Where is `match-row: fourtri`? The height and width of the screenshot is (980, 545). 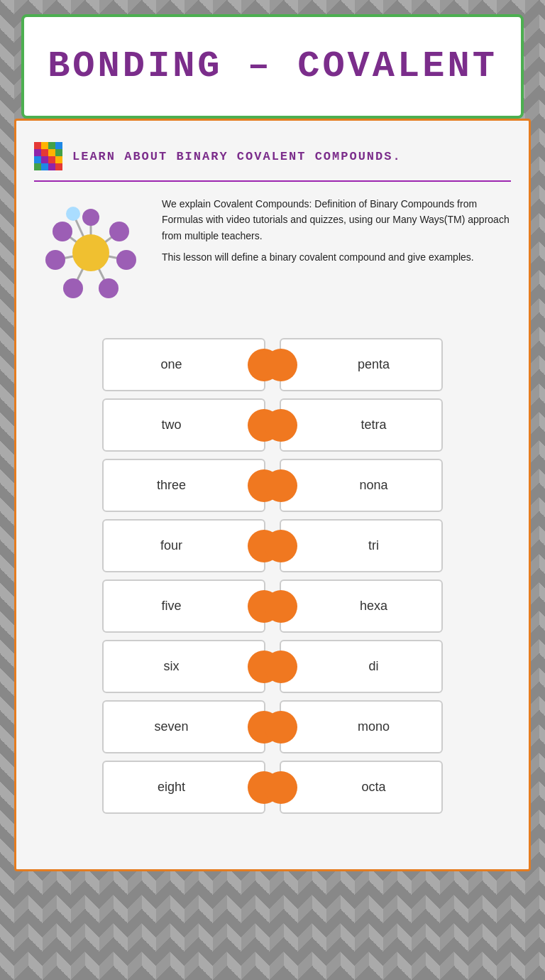
match-row: fourtri is located at coordinates (272, 545).